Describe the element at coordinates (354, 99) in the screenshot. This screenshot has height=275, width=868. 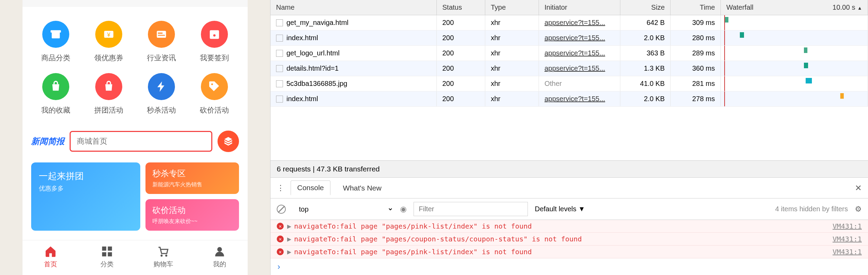
I see `cell-name: index.html` at that location.